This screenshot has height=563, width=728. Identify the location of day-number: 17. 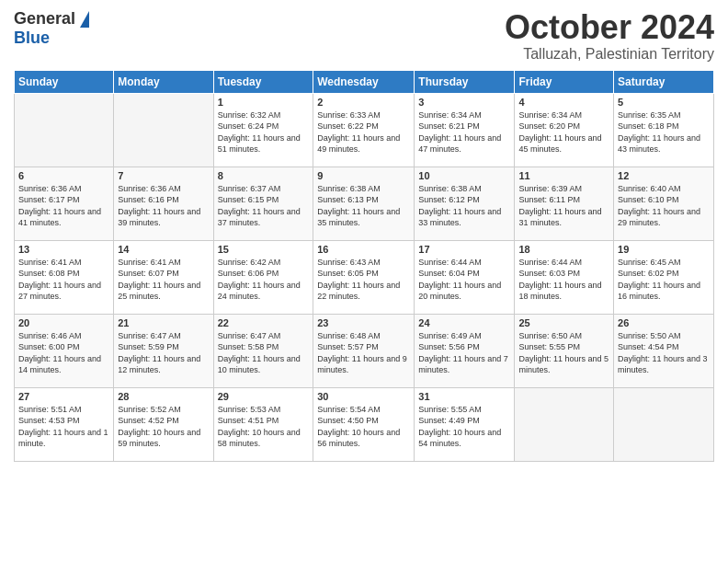
(464, 249).